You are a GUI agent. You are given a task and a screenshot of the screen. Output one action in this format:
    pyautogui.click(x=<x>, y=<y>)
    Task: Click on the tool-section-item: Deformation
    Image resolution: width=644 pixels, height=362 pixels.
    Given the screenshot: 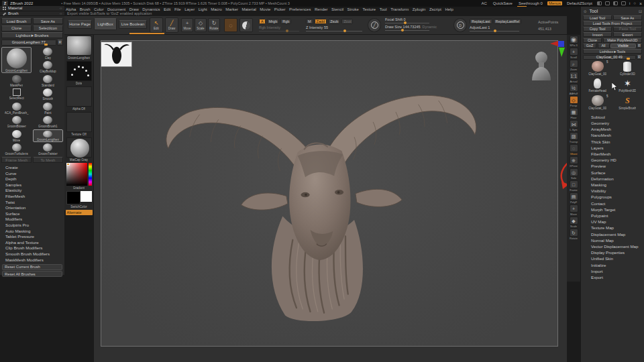 What is the action you would take?
    pyautogui.click(x=612, y=178)
    